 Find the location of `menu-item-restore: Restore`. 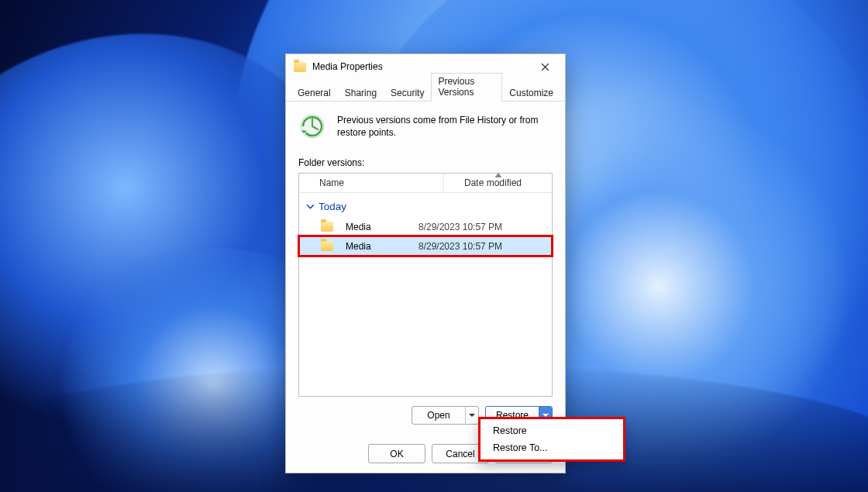

menu-item-restore: Restore is located at coordinates (552, 431).